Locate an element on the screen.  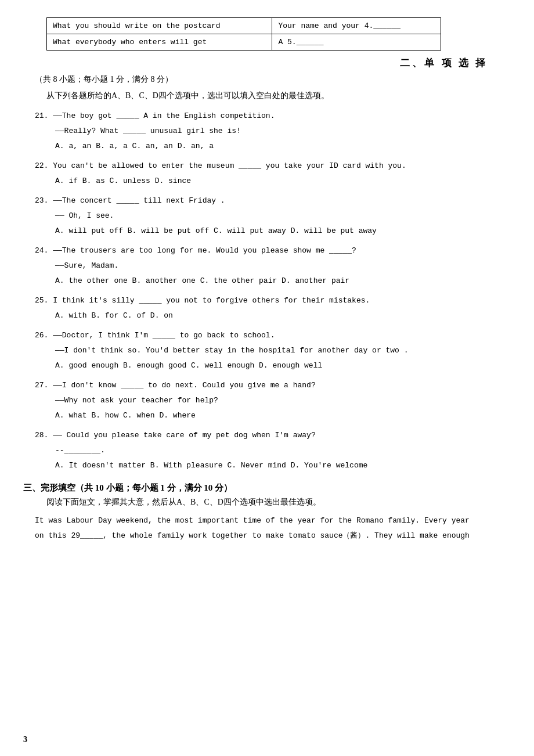
table-section: What you should write on the postcardYou… is located at coordinates (267, 34).